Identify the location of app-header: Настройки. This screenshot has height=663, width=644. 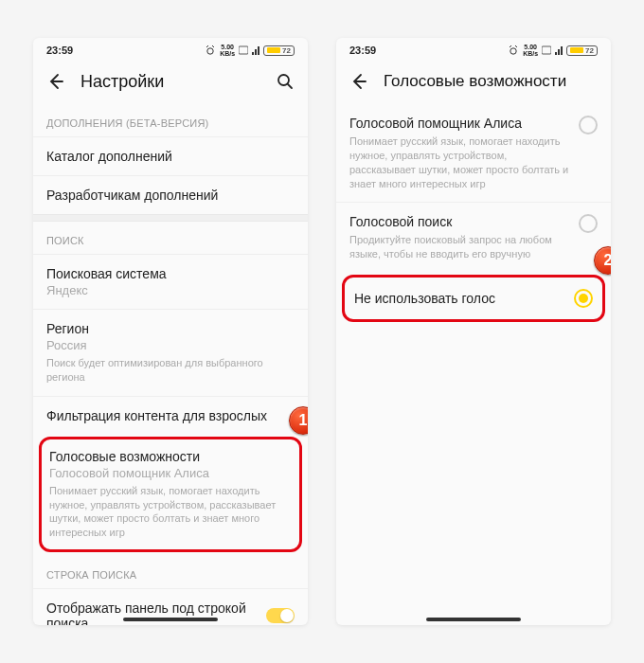
(170, 83).